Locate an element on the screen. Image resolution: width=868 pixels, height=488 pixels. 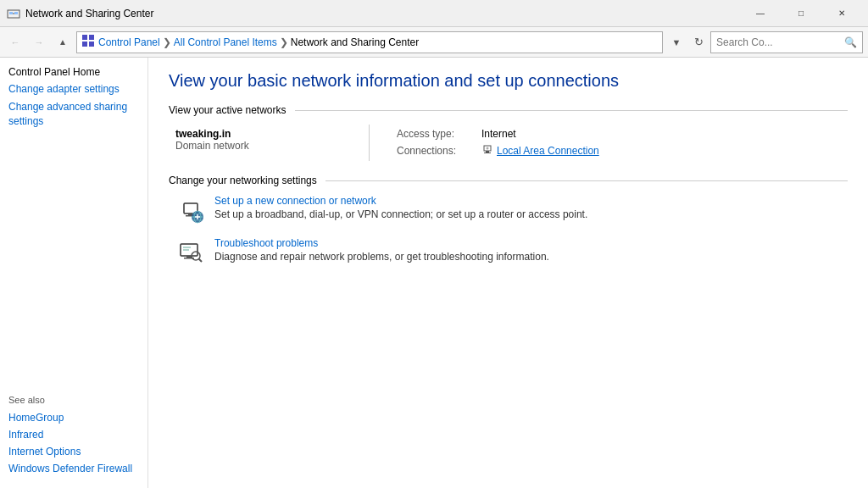
network-right: Access type: Internet Connections: Local… is located at coordinates (498, 142).